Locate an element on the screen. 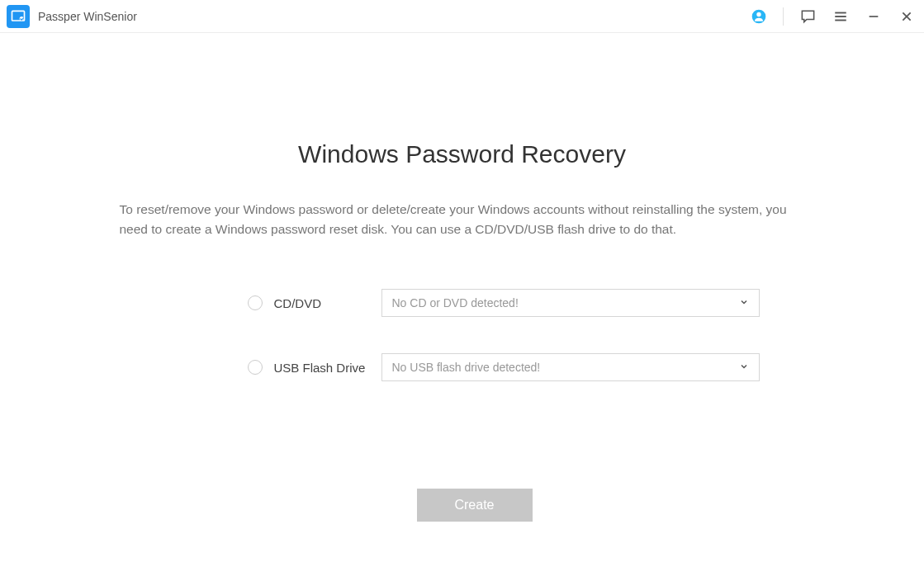  close-icon is located at coordinates (907, 17).